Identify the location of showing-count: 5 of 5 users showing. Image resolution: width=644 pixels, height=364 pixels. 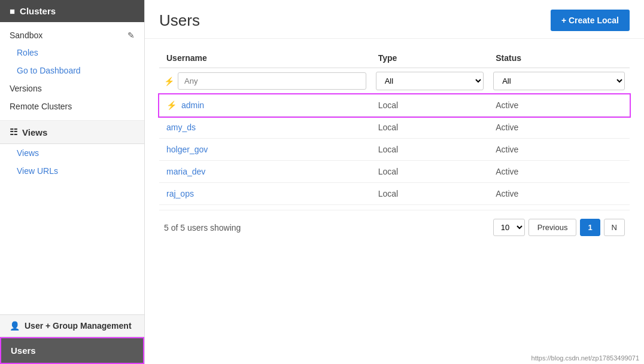
(202, 228).